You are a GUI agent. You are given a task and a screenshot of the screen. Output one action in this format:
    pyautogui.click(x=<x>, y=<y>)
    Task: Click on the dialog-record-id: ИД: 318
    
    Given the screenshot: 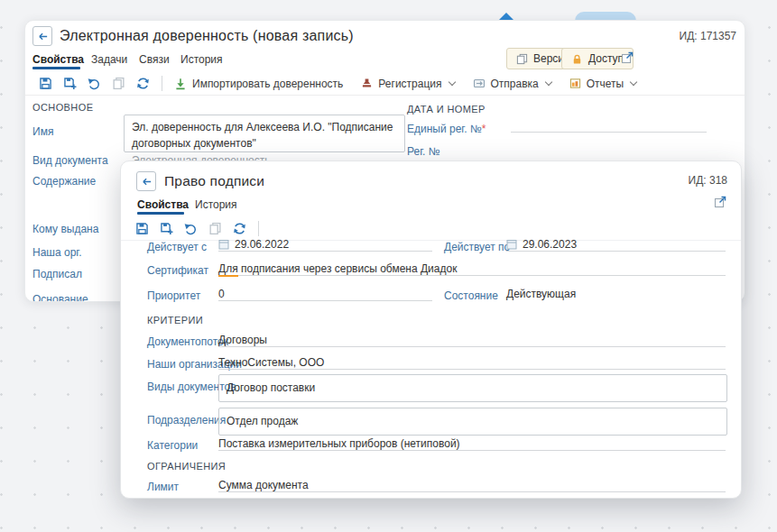 What is the action you would take?
    pyautogui.click(x=708, y=180)
    